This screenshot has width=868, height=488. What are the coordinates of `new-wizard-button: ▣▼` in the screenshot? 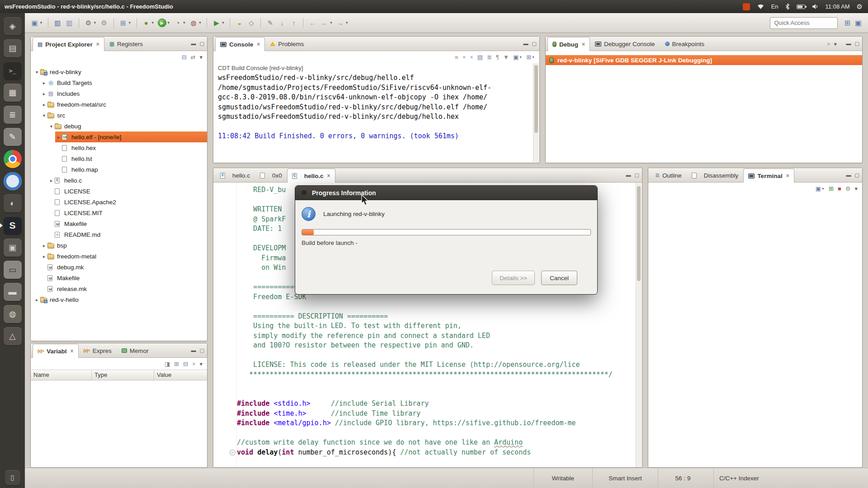 It's located at (37, 23).